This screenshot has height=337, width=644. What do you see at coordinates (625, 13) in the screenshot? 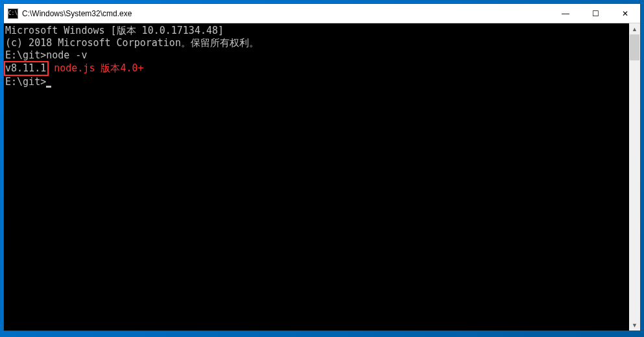
I see `close-button: ✕` at bounding box center [625, 13].